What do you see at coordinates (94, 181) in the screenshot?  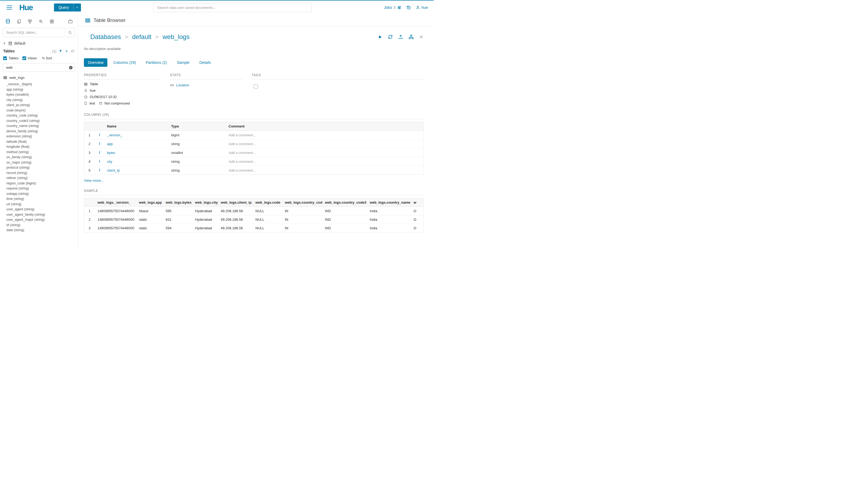 I see `view-more-link: View more...` at bounding box center [94, 181].